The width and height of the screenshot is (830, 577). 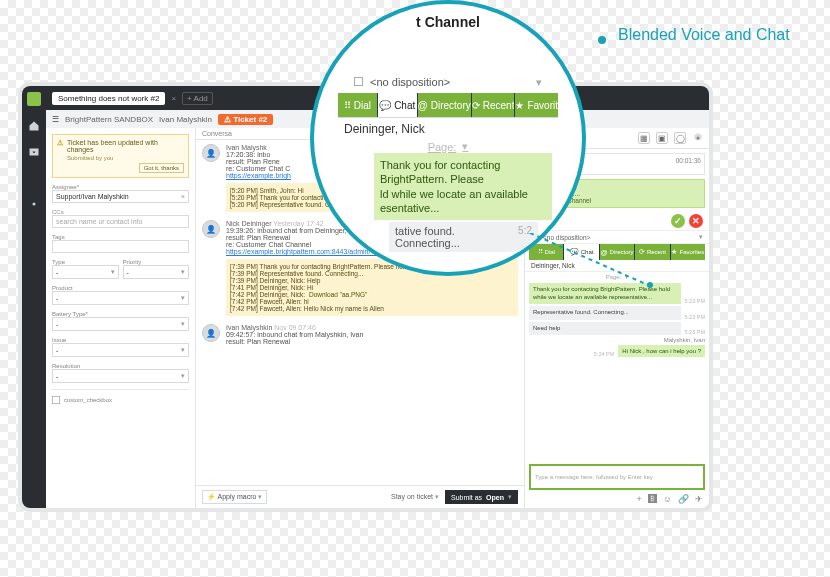 I want to click on add-icon: +, so click(x=640, y=499).